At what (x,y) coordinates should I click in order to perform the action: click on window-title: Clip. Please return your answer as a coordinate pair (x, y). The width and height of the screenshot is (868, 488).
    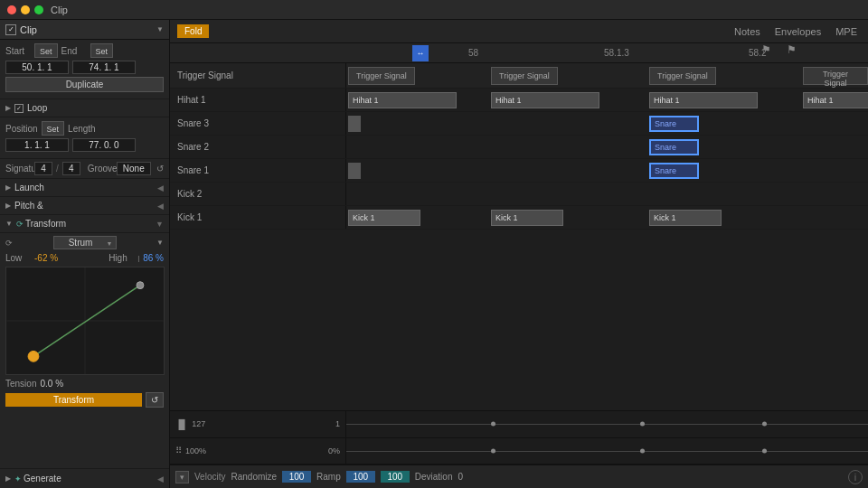
    Looking at the image, I should click on (60, 10).